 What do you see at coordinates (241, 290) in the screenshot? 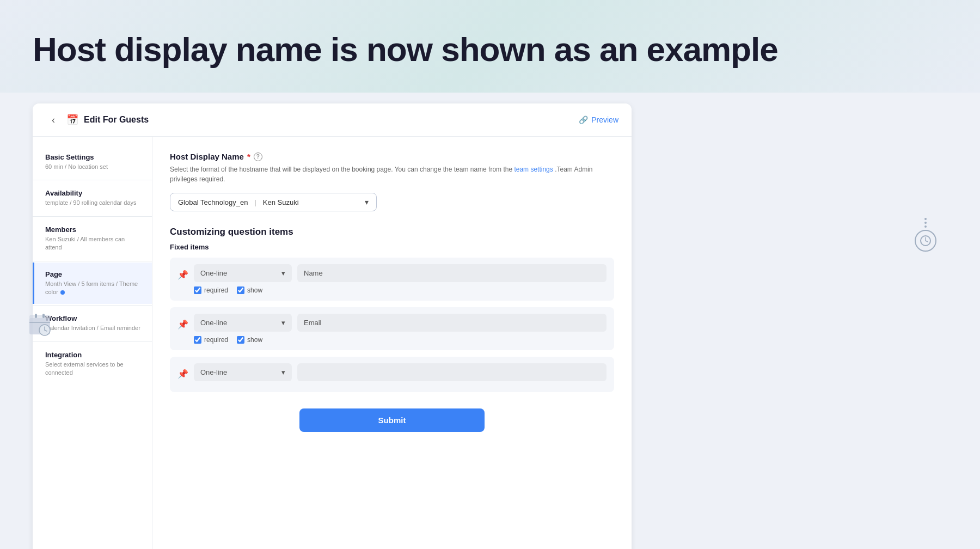
I see `show-checkbox-input` at bounding box center [241, 290].